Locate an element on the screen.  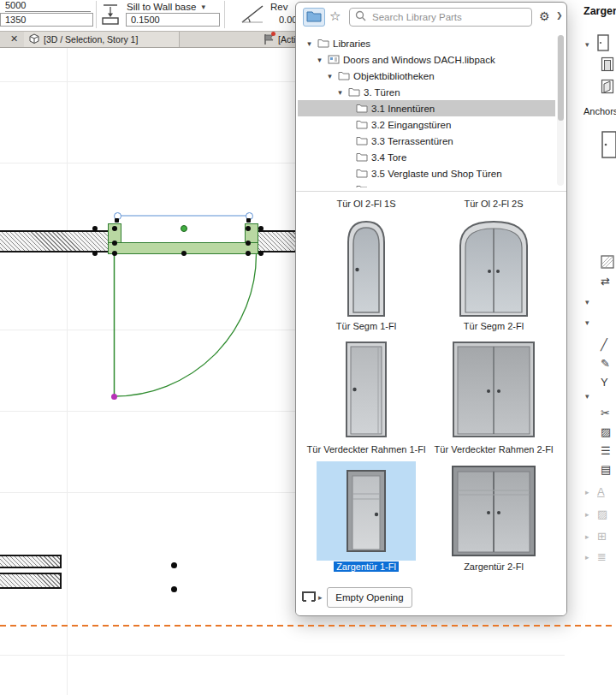
edit-node-green is located at coordinates (184, 229).